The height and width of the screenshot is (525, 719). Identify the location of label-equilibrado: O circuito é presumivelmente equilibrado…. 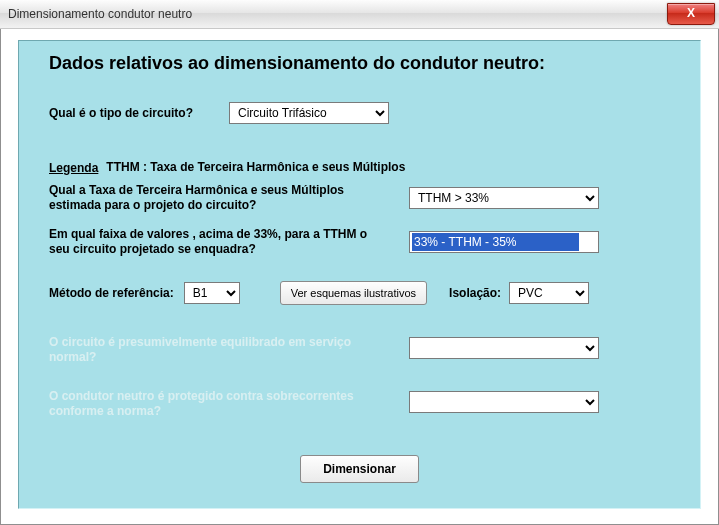
(214, 350).